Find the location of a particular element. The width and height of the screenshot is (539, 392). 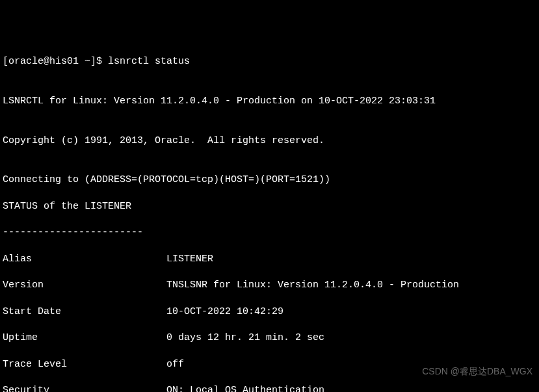

field-label: Security is located at coordinates (85, 388).